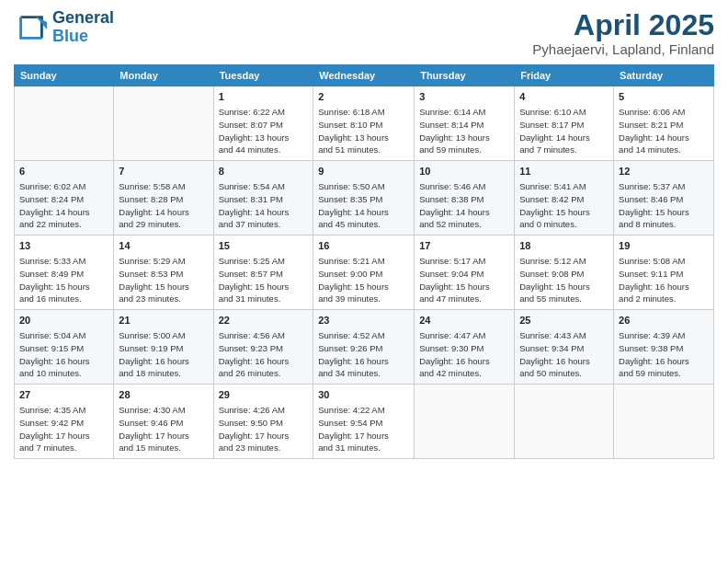 Image resolution: width=728 pixels, height=563 pixels. What do you see at coordinates (364, 321) in the screenshot?
I see `day-number: 23` at bounding box center [364, 321].